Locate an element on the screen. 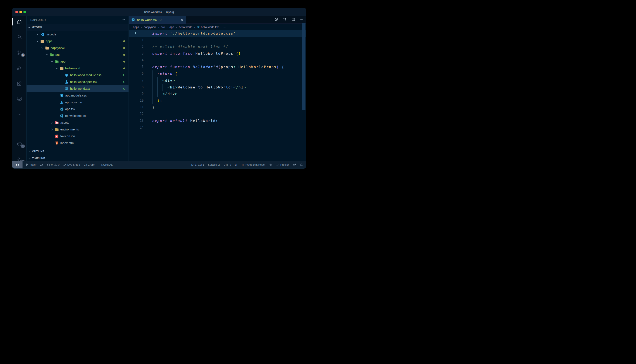 This screenshot has width=636, height=364. tree-item-src: </>src is located at coordinates (78, 54).